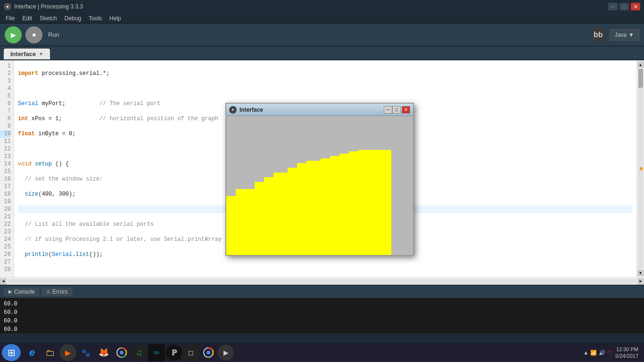 The image size is (644, 362). Describe the element at coordinates (641, 273) in the screenshot. I see `scroll-down-arrow: ▼` at that location.